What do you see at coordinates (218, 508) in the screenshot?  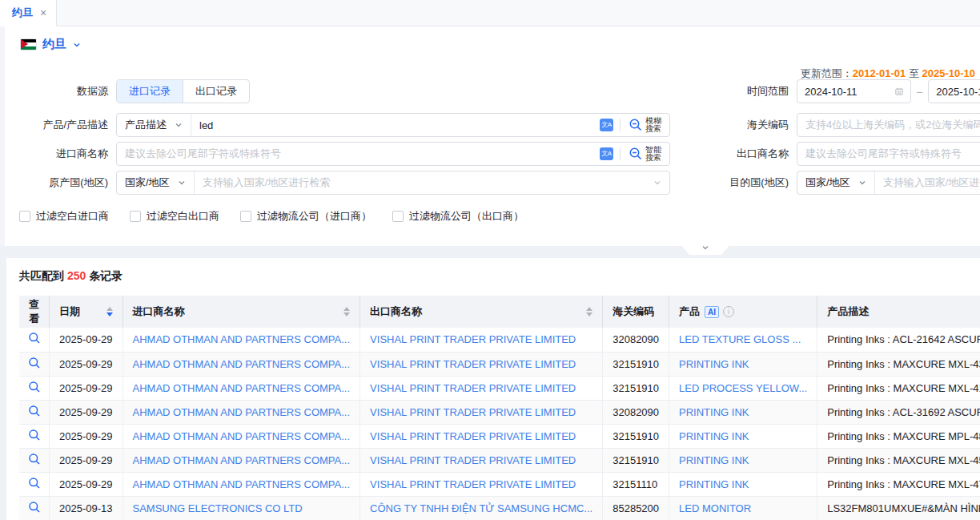 I see `importer-link: SAMSUNG ELECTRONICS CO LTD` at bounding box center [218, 508].